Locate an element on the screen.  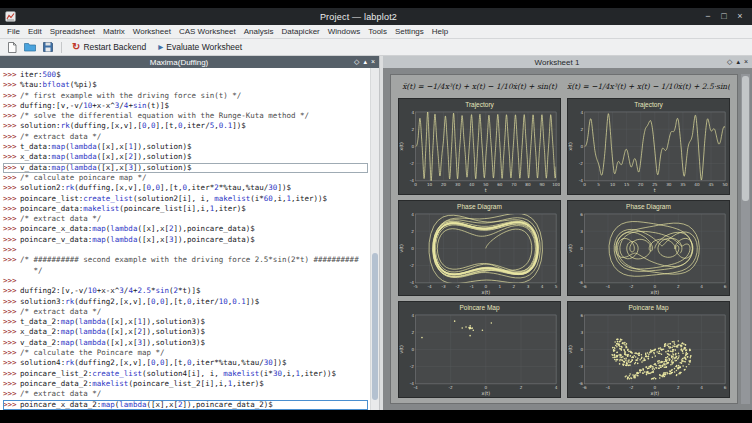
save-icon is located at coordinates (48, 48).